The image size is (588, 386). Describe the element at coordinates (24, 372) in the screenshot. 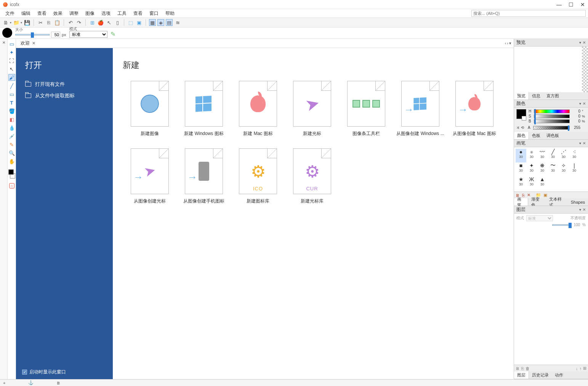

I see `startup-checkbox: ✓` at that location.